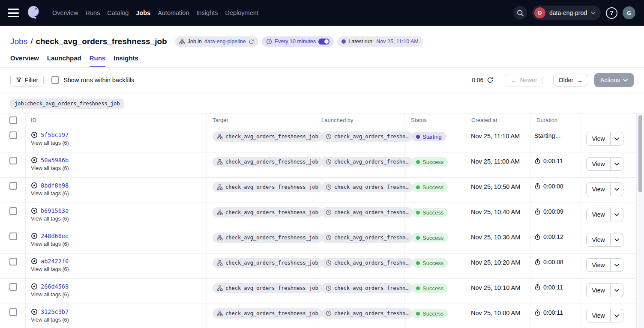 The width and height of the screenshot is (644, 328). What do you see at coordinates (640, 154) in the screenshot?
I see `vertical-scrollbar-thumb` at bounding box center [640, 154].